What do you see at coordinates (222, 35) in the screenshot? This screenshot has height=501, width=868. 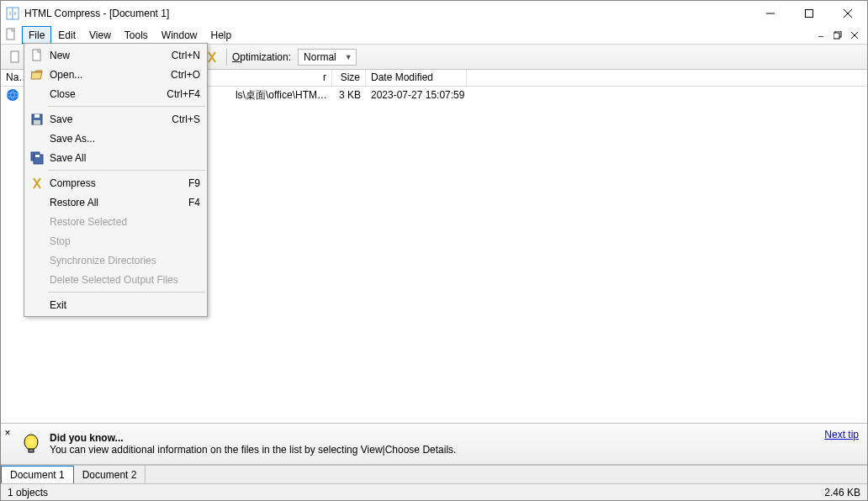 I see `menu-help: Help` at bounding box center [222, 35].